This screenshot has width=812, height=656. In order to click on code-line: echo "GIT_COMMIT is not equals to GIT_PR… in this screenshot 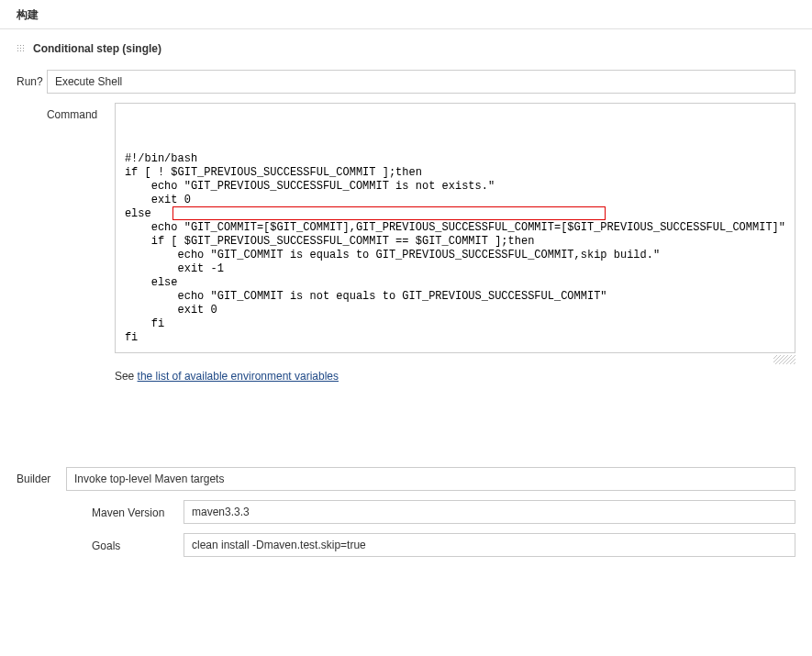, I will do `click(455, 297)`.